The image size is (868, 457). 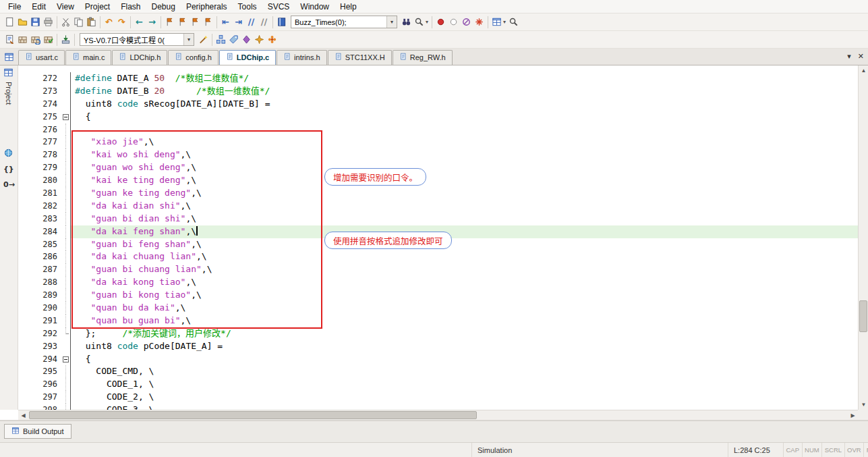 What do you see at coordinates (42, 57) in the screenshot?
I see `tab-usart.c: usart.c` at bounding box center [42, 57].